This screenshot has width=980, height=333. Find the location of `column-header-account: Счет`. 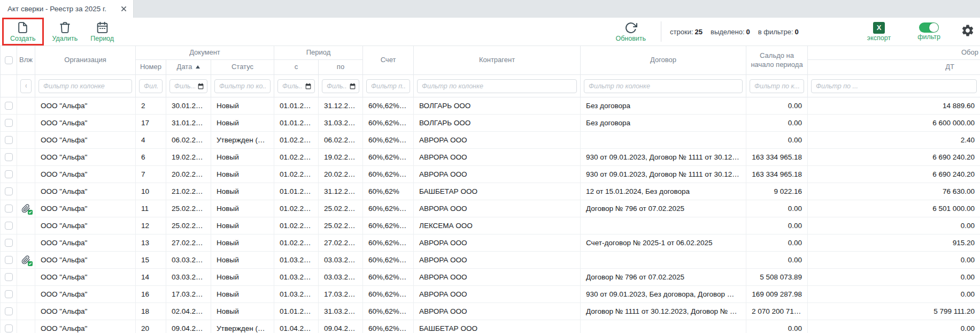

column-header-account: Счет is located at coordinates (388, 60).